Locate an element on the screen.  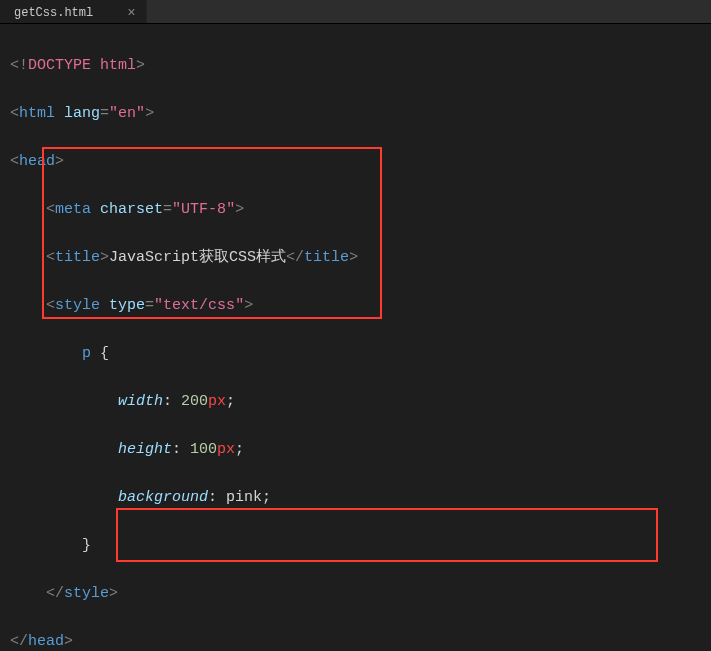
code-line: } is located at coordinates (360, 546).